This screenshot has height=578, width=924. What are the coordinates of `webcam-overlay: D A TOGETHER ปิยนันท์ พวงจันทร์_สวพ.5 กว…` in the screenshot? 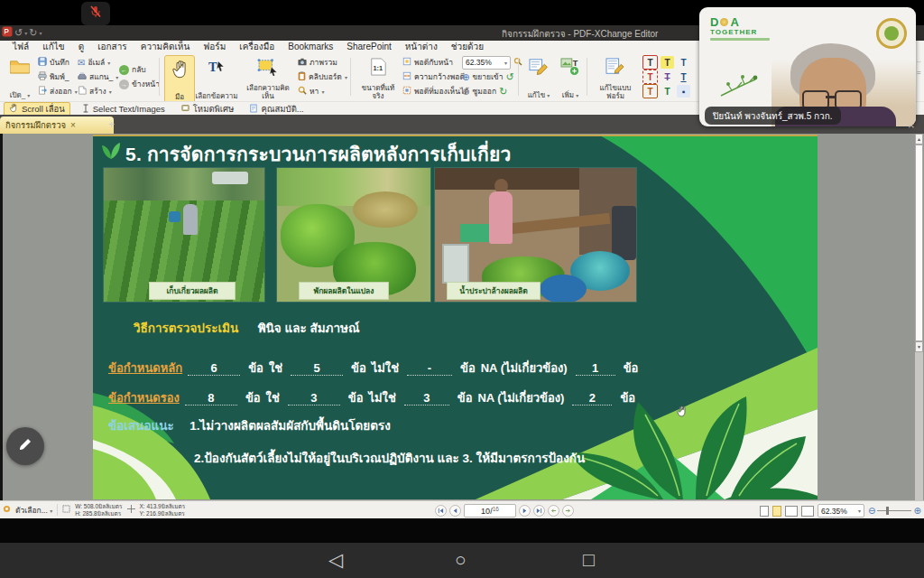 It's located at (808, 67).